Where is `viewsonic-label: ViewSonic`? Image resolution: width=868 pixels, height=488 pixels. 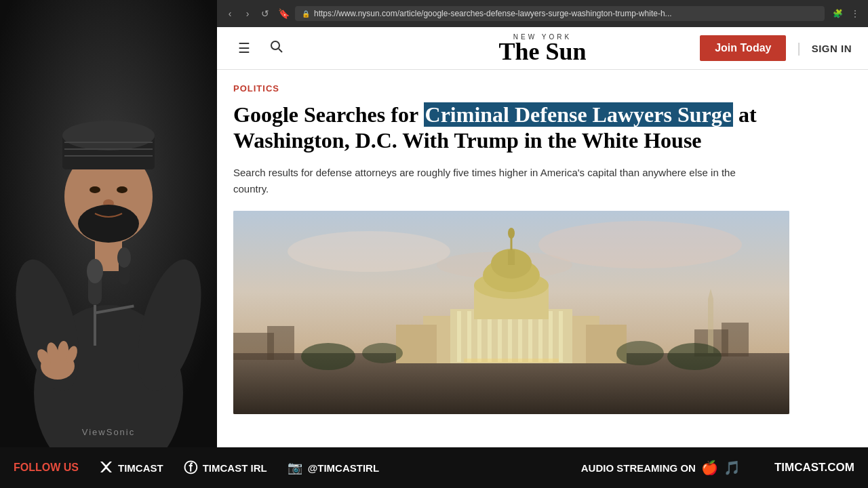 viewsonic-label: ViewSonic is located at coordinates (108, 432).